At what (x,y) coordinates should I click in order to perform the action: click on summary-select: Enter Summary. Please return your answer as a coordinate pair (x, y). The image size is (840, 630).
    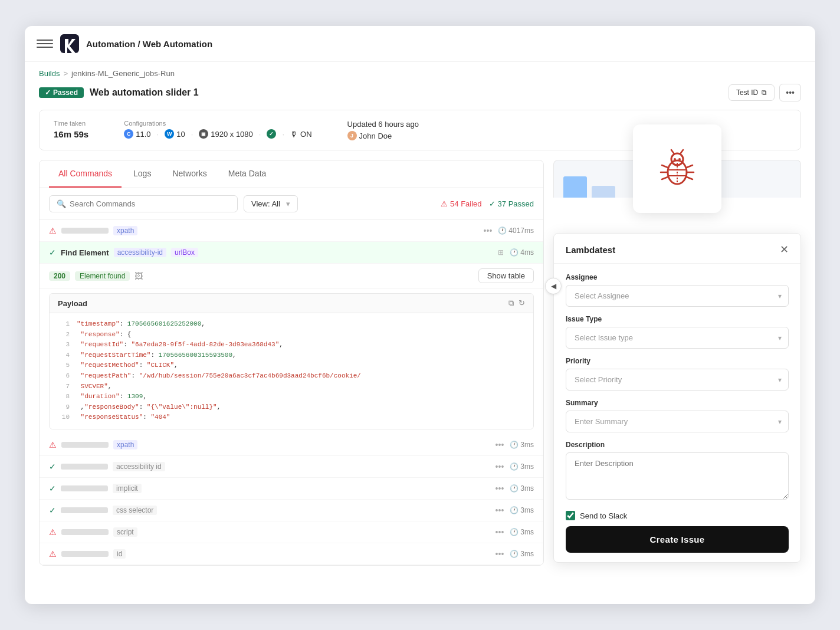
    Looking at the image, I should click on (677, 421).